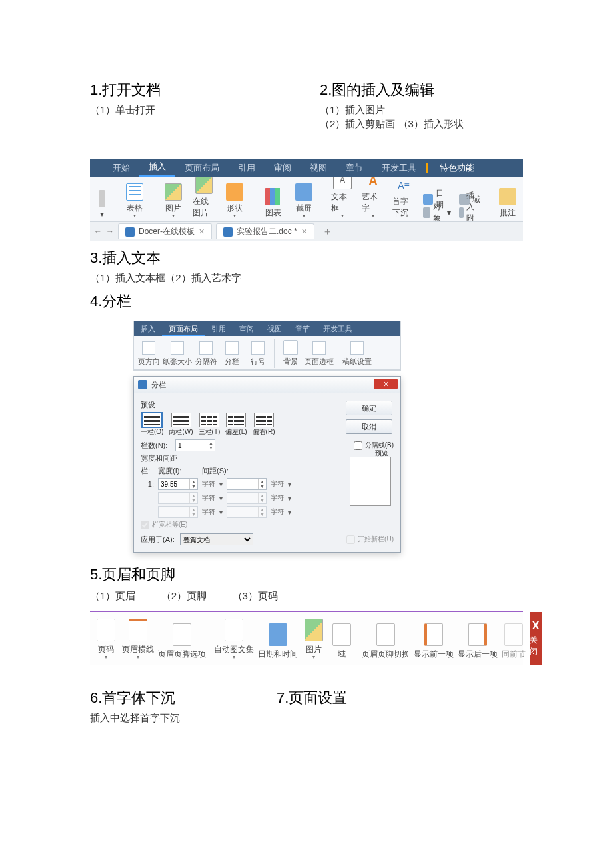  I want to click on width-hd: 宽度(I):, so click(178, 471).